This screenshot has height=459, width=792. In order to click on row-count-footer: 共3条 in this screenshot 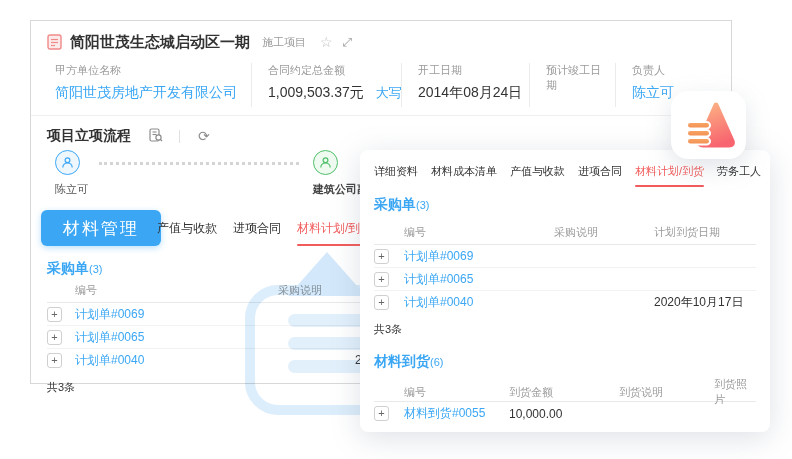, I will do `click(565, 326)`.